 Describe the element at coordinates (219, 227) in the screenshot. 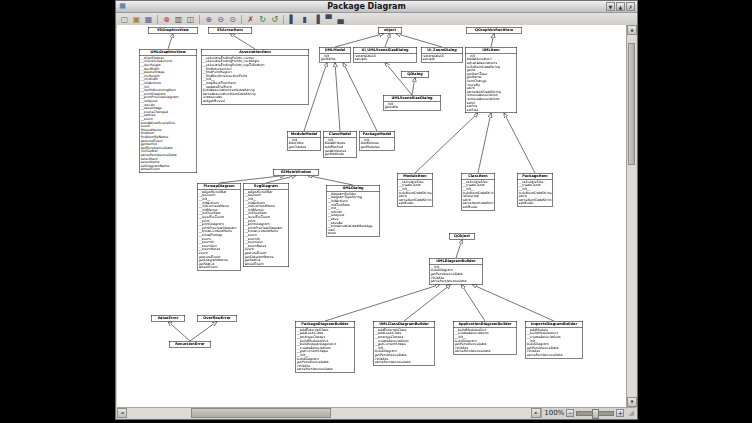

I see `uml-class-PixmapDiagram: PixmapDiagram__adjustScrollBar__doZoom__…` at that location.